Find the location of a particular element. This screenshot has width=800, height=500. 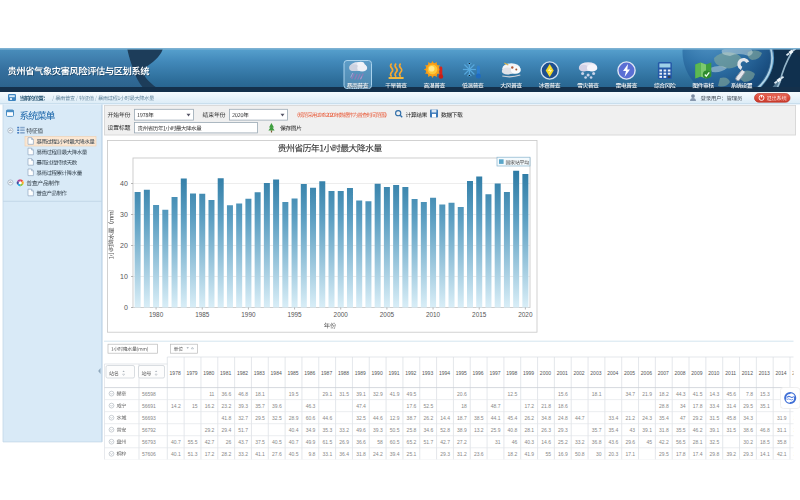

svg-text: 35.8 is located at coordinates (782, 442).